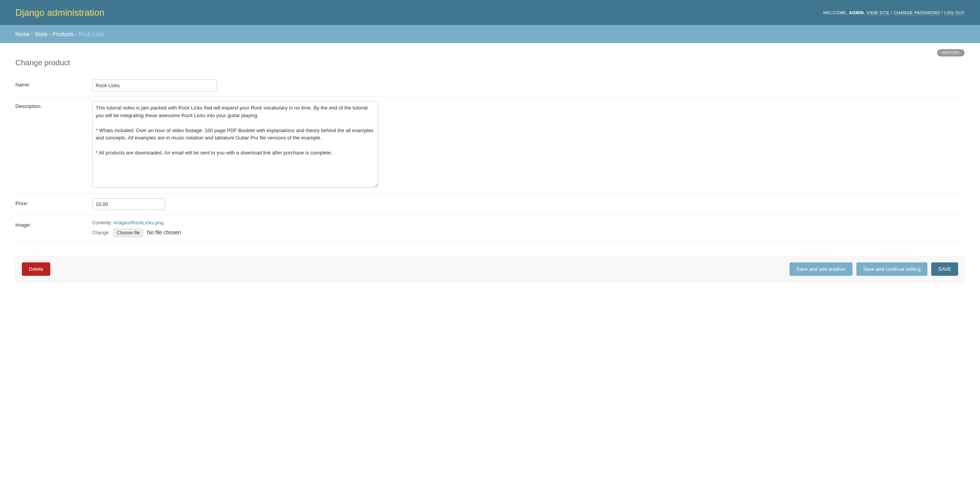  I want to click on breadcrumb: Home › Store › Products › Rock Licks, so click(490, 34).